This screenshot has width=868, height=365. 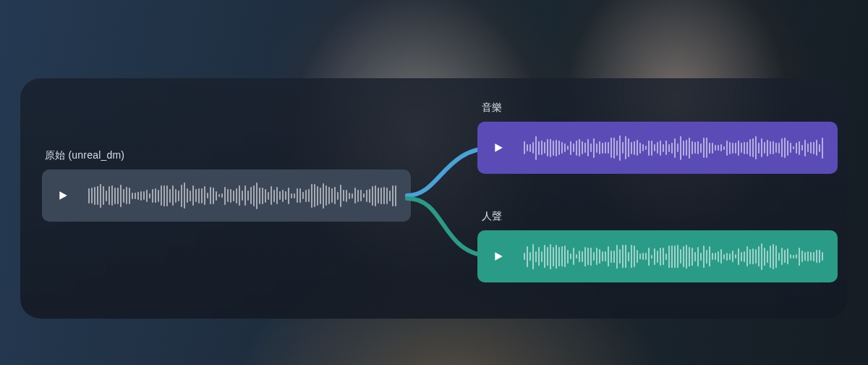 What do you see at coordinates (674, 256) in the screenshot?
I see `waveform-voice` at bounding box center [674, 256].